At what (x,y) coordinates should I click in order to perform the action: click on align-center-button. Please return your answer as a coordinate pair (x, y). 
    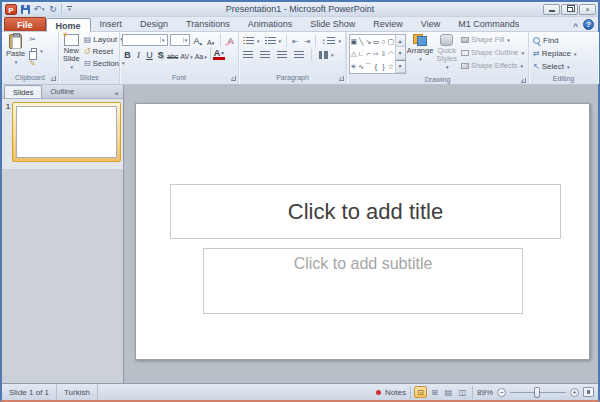
    Looking at the image, I should click on (265, 55).